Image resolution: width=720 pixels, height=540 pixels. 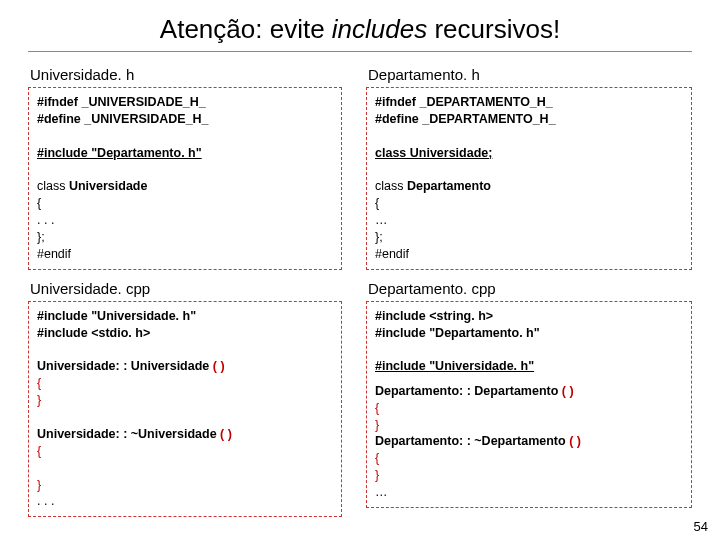 What do you see at coordinates (185, 178) in the screenshot?
I see `code-universidade-h: #ifndef _UNIVERSIDADE_H_ #define _UNIVER…` at bounding box center [185, 178].